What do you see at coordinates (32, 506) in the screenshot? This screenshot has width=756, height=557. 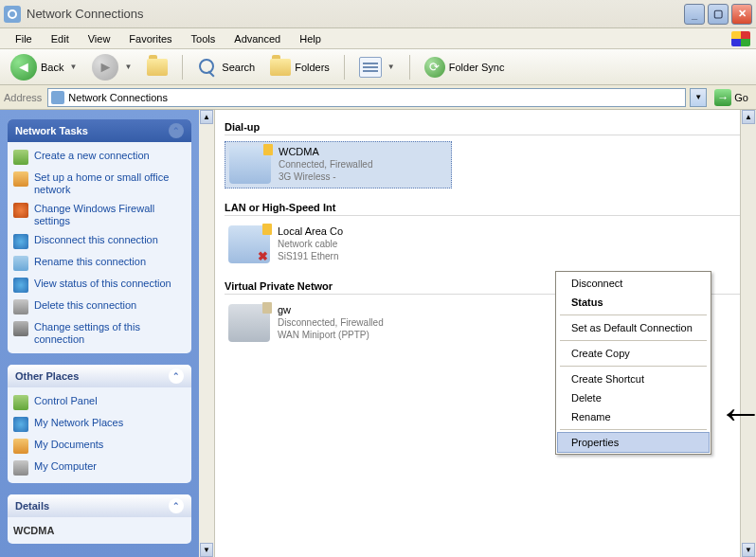 I see `details-title: Details` at bounding box center [32, 506].